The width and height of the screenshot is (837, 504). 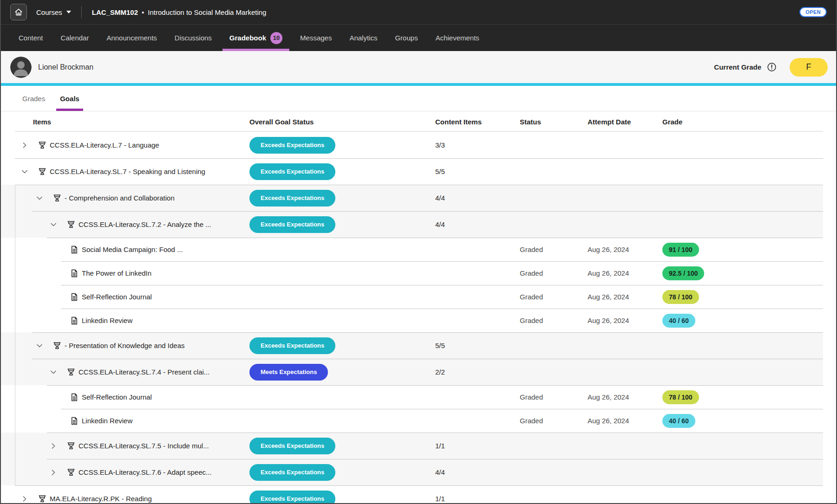 I want to click on goal-row: CCSS.ELA-Literacy.SL.7.6 - Adapt speec..…, so click(x=412, y=472).